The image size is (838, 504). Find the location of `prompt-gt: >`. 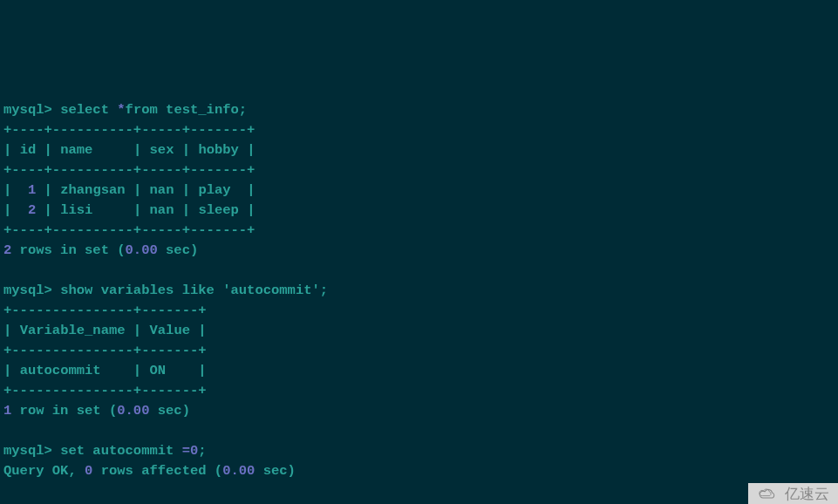

prompt-gt: > is located at coordinates (49, 110).